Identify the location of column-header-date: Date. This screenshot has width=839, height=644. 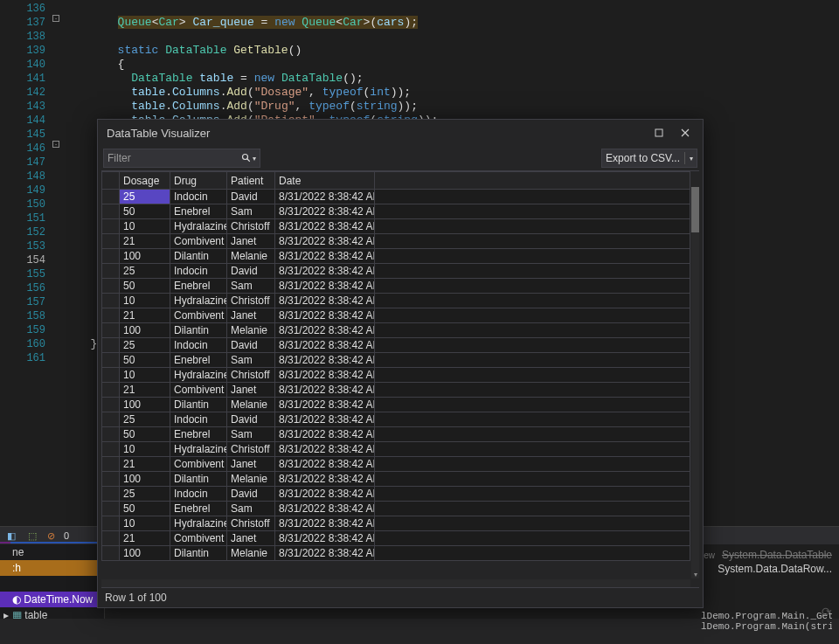
(325, 181).